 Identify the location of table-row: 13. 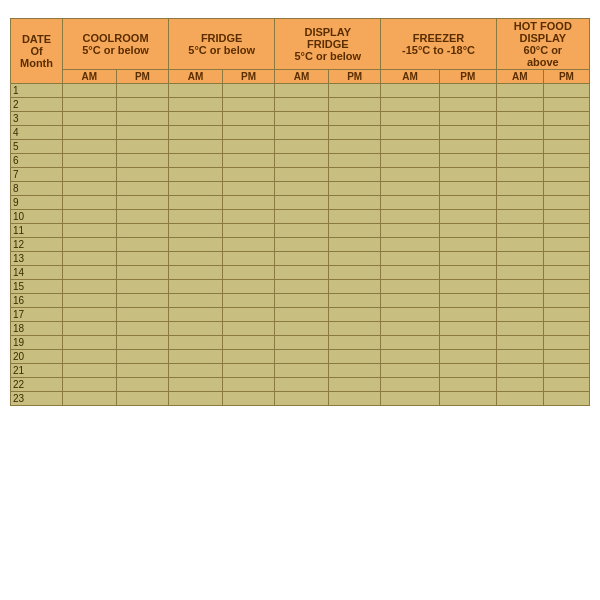
(300, 259).